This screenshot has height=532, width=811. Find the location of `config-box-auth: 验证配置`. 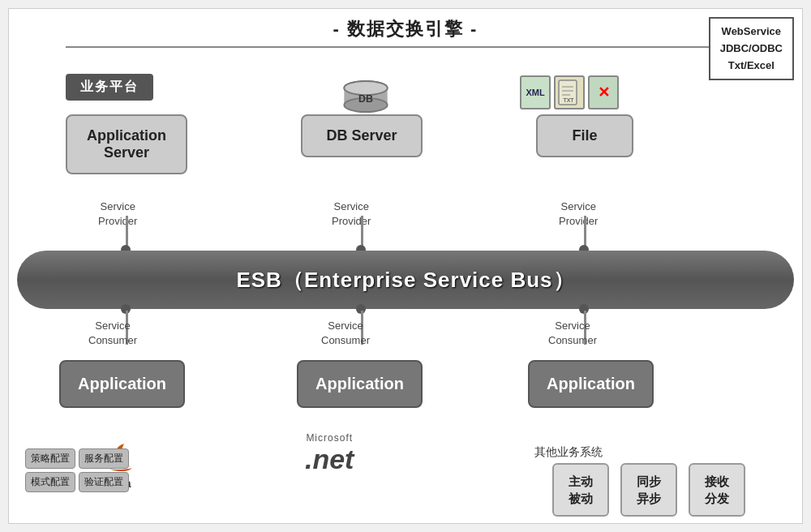

config-box-auth: 验证配置 is located at coordinates (104, 482).